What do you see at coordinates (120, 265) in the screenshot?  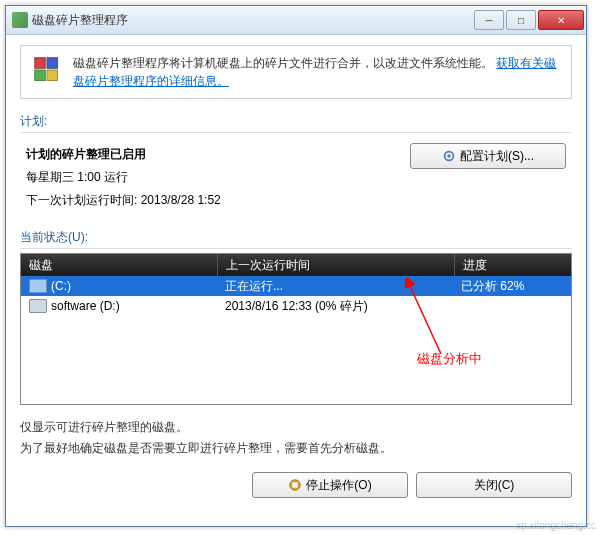 I see `col-disk: 磁盘` at bounding box center [120, 265].